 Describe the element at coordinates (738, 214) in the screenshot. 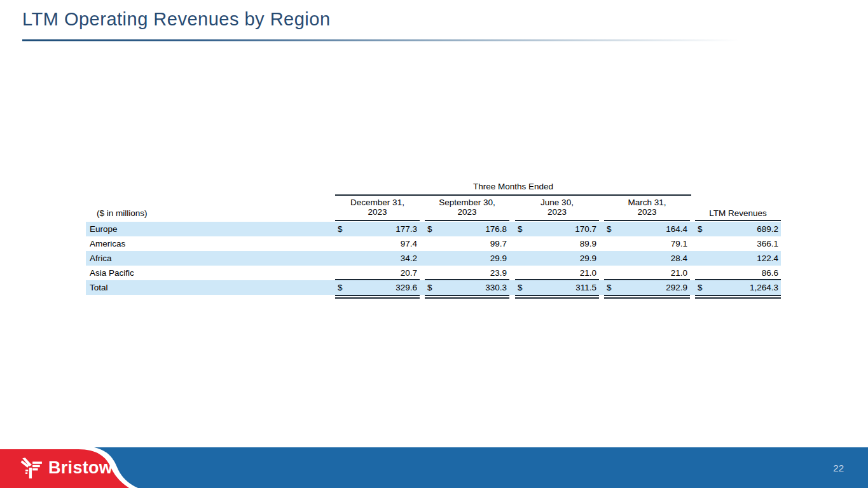

I see `column-header-ltm: LTM Revenues` at that location.